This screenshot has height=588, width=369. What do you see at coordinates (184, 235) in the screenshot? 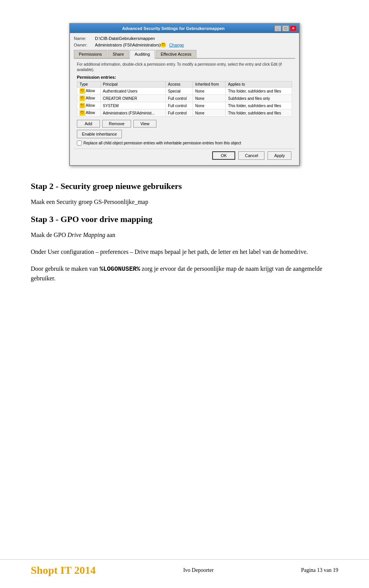
I see `step3-para1: Maak de GPO Drive Mapping aan` at bounding box center [184, 235].